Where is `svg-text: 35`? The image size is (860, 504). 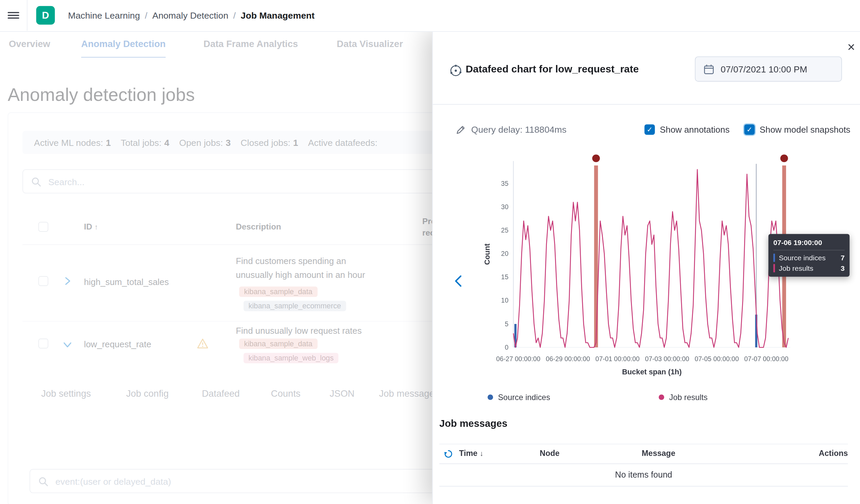
svg-text: 35 is located at coordinates (505, 183).